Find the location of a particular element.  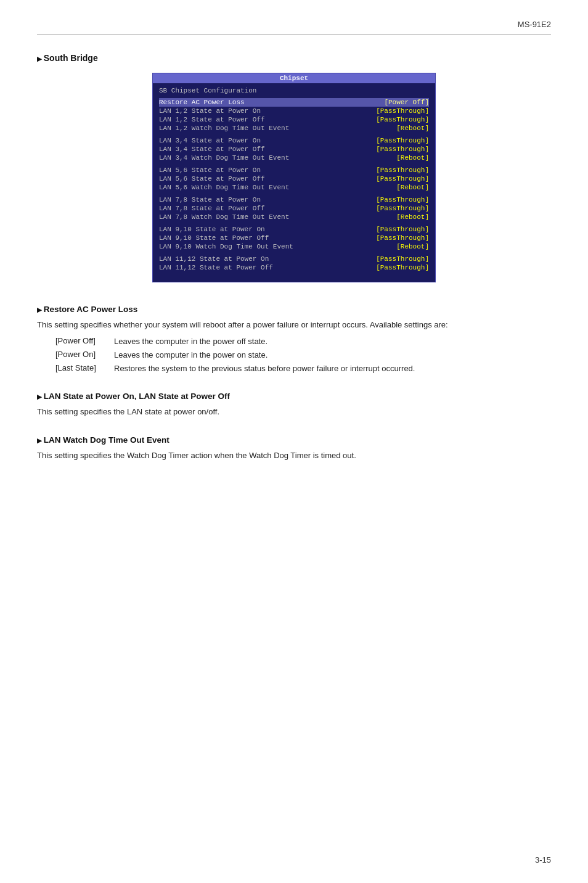

lan56-off-value: [PassThrough] is located at coordinates (402, 179).